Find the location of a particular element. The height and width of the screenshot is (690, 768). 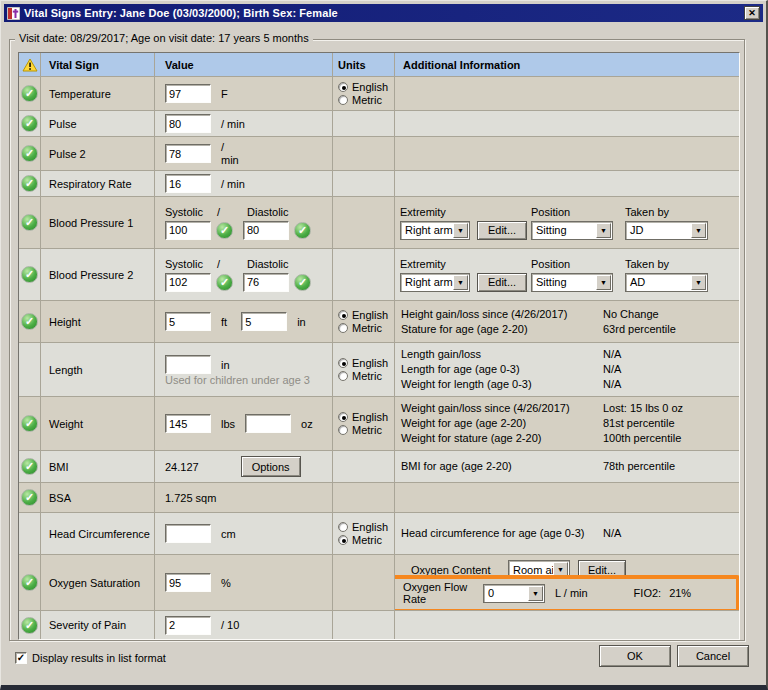

table-row-bsa: BSA 1.725 sqm is located at coordinates (379, 498).